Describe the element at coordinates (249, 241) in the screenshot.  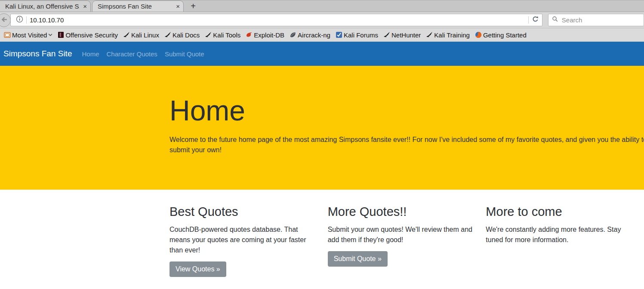
I see `column-best-quotes: Best Quotes CouchDB-powered quotes datab…` at that location.